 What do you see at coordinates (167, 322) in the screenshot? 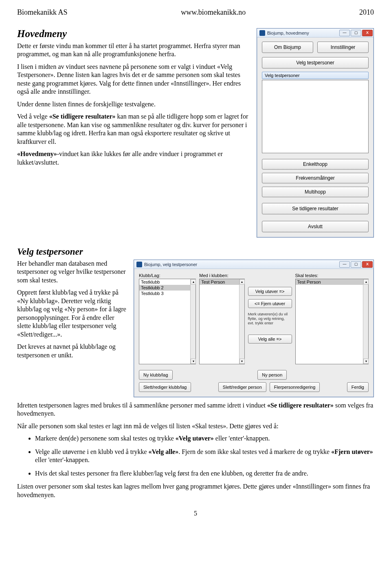
I see `klubb-lag-listbox: Testklubb Testklubb 2 Testklubb 3 ▴ ▾` at bounding box center [167, 322].